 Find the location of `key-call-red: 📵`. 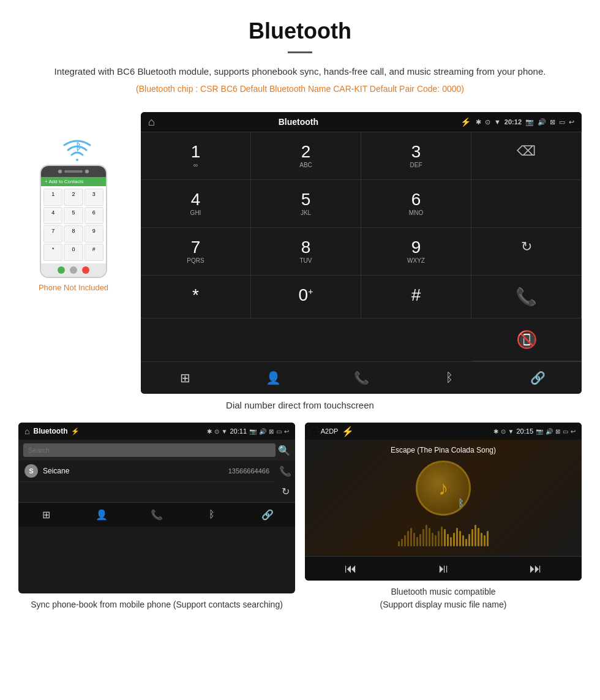

key-call-red: 📵 is located at coordinates (527, 340).